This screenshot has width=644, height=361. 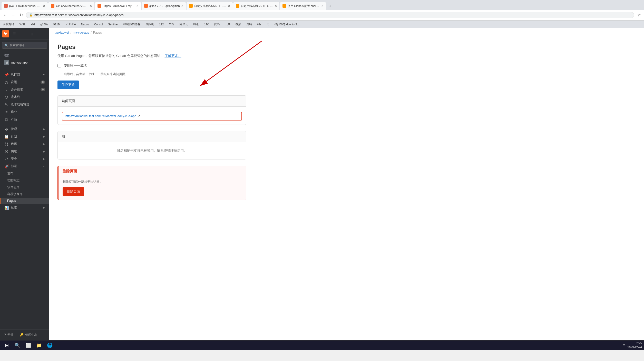 I want to click on bookmarks-bar: 百度翻译 WSL x99 g150s 911M ✓ To Do Nacos Co…, so click(x=322, y=24).